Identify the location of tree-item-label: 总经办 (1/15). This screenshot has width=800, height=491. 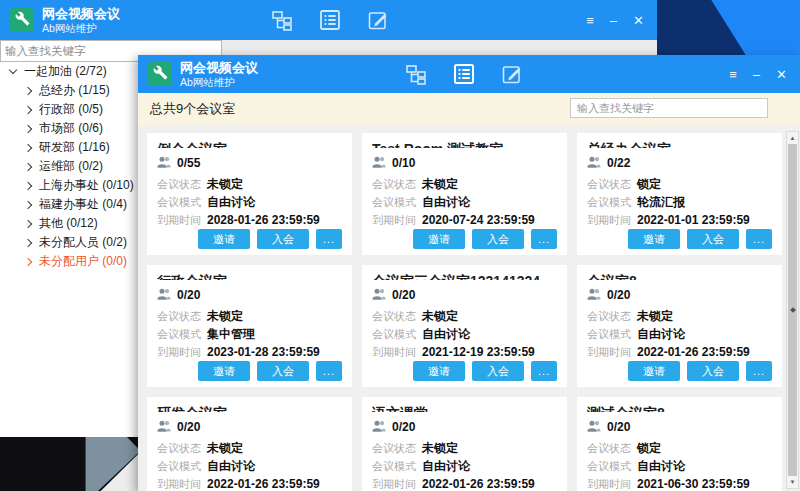
(74, 90).